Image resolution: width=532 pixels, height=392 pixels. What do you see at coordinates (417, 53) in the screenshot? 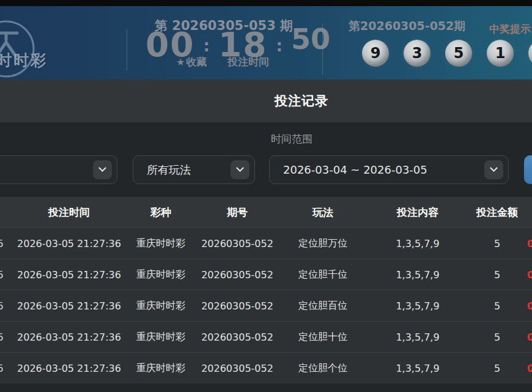
I see `draw-ball: 3` at bounding box center [417, 53].